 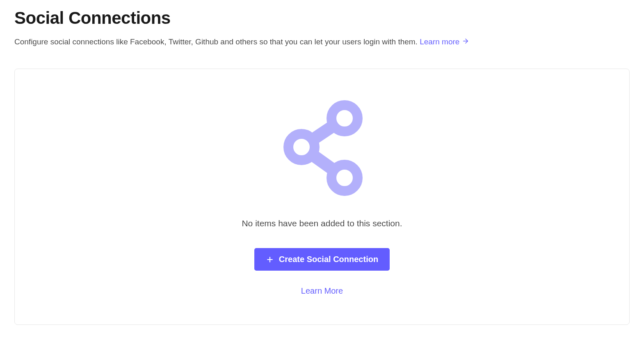 I want to click on plus-icon, so click(x=270, y=260).